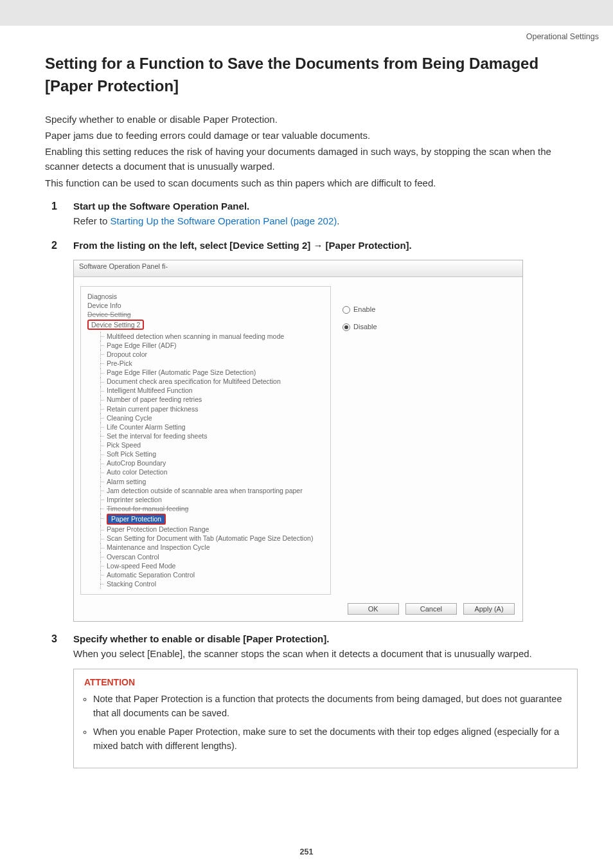 Image resolution: width=613 pixels, height=868 pixels. I want to click on dialog-button-row: OK Cancel Apply (A), so click(298, 610).